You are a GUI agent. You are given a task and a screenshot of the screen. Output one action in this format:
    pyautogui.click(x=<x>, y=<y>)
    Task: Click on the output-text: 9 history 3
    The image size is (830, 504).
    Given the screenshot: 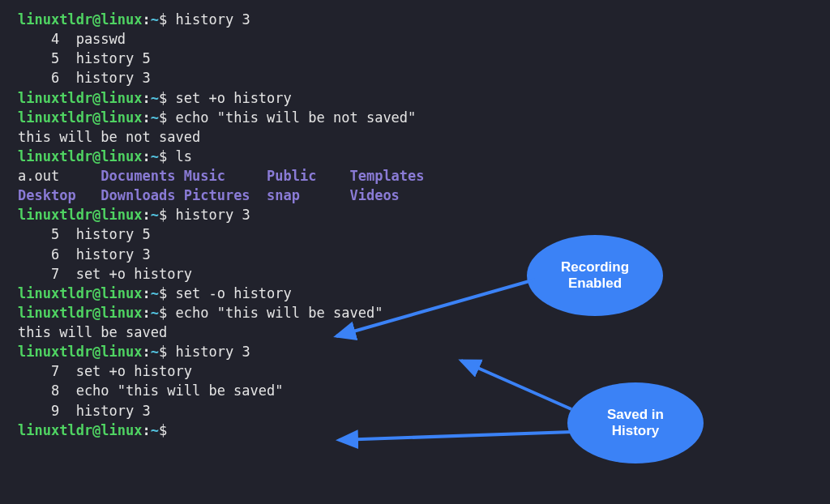 What is the action you would take?
    pyautogui.click(x=84, y=411)
    